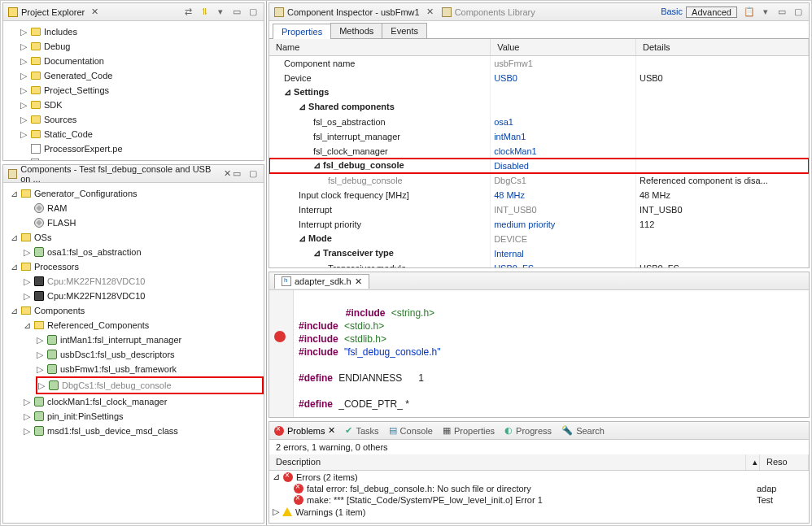 The height and width of the screenshot is (526, 812). I want to click on tree-item: ProjectInfo.xml, so click(142, 158).